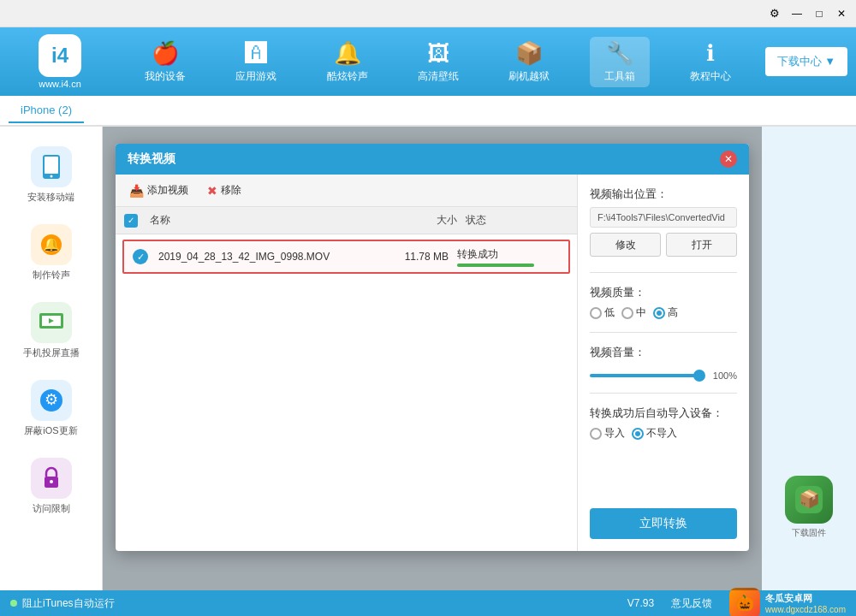  I want to click on right-panel: 📦 下载固件, so click(809, 358).